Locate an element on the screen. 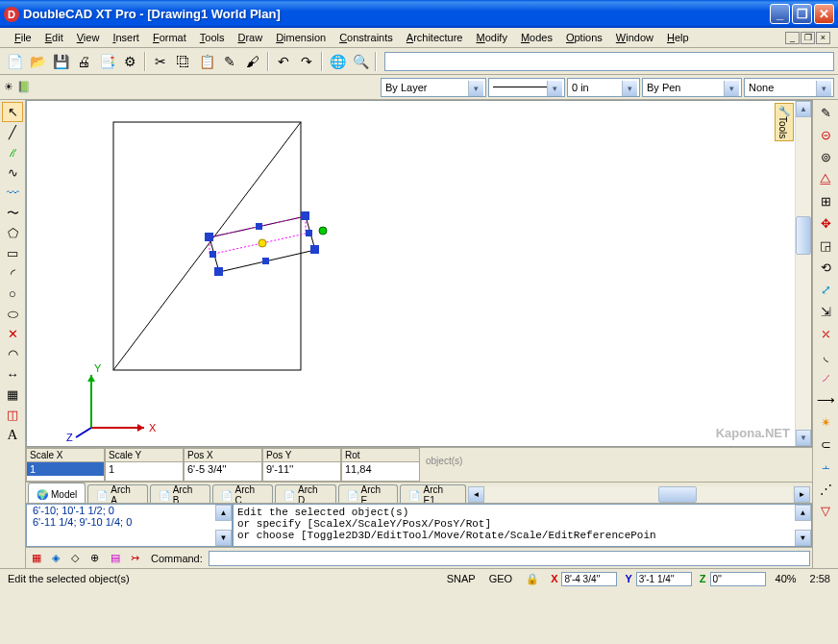 The height and width of the screenshot is (644, 838). edit-icon: ✎ is located at coordinates (230, 62).